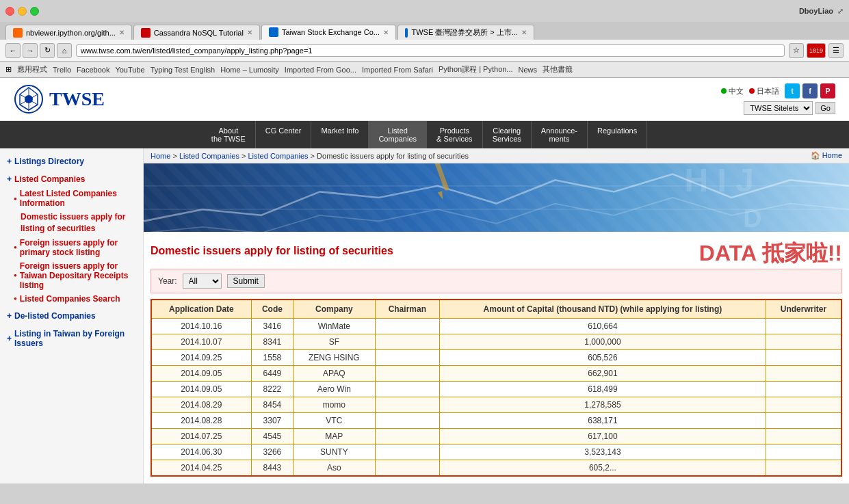 Image resolution: width=849 pixels, height=504 pixels. Describe the element at coordinates (62, 70) in the screenshot. I see `bookmark-trello: Trello` at that location.